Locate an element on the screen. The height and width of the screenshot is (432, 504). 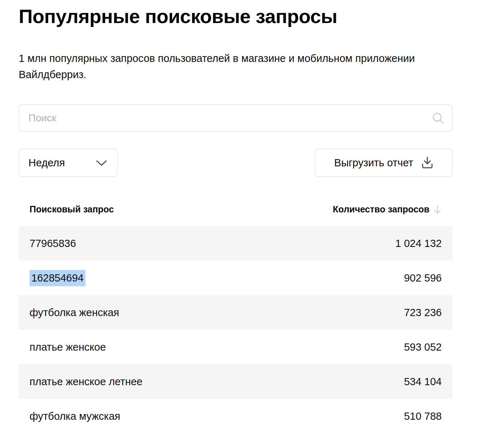
table-row: футболка мужская 510 788 is located at coordinates (235, 415).